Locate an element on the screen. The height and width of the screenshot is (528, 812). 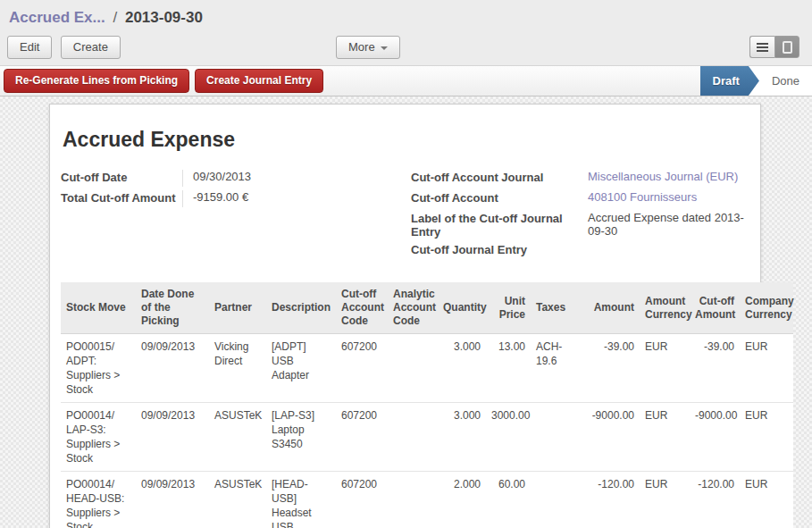
table-cell: 3000.00 is located at coordinates (508, 438).